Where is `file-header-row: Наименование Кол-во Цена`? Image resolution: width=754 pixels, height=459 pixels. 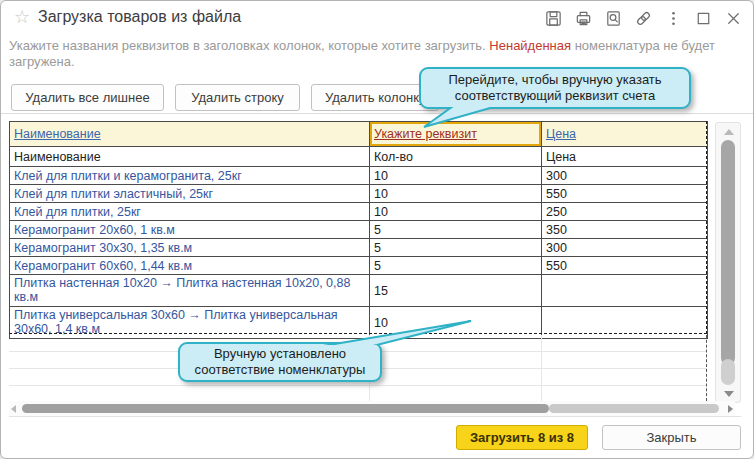
file-header-row: Наименование Кол-во Цена is located at coordinates (359, 157).